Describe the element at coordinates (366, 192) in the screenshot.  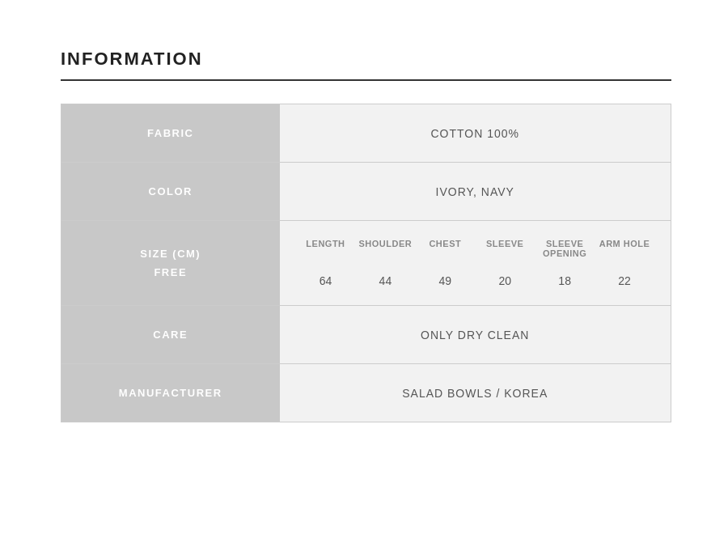
I see `table-row-color: COLOR IVORY, NAVY` at that location.